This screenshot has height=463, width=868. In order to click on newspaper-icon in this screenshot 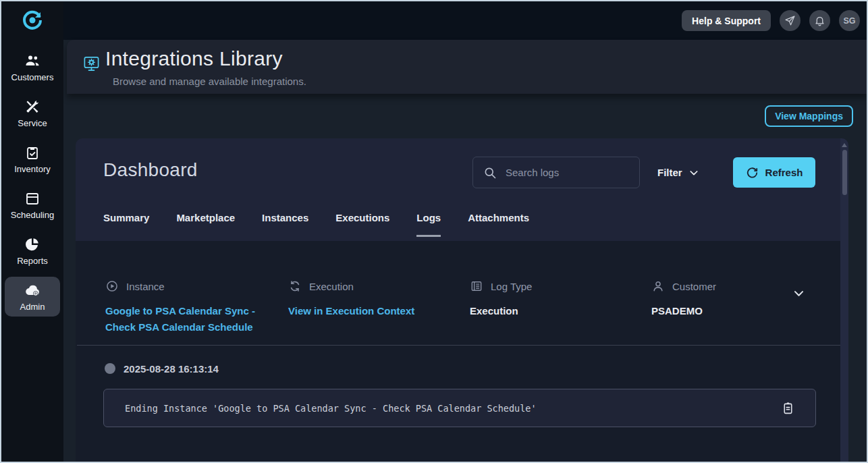, I will do `click(477, 286)`.